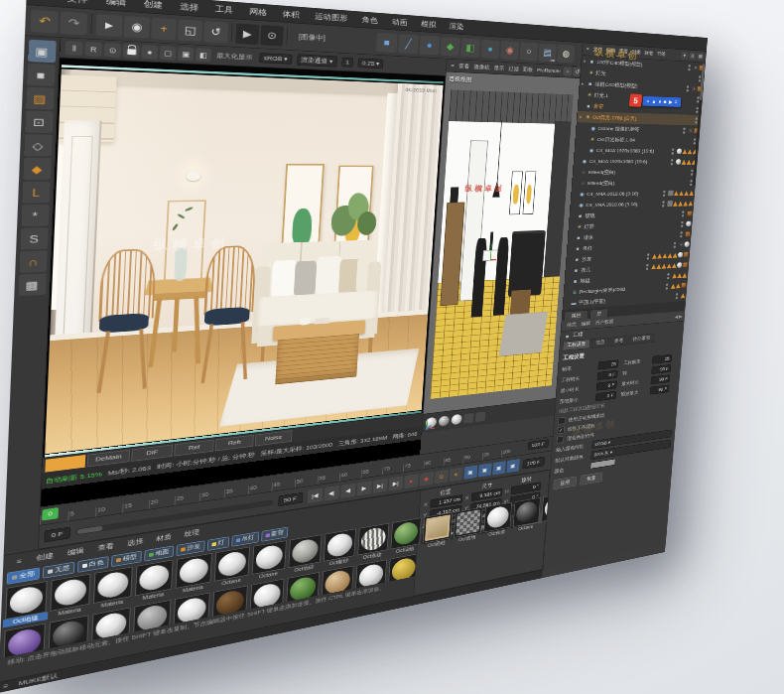  What do you see at coordinates (566, 54) in the screenshot?
I see `bulb-icon: ◍` at bounding box center [566, 54].